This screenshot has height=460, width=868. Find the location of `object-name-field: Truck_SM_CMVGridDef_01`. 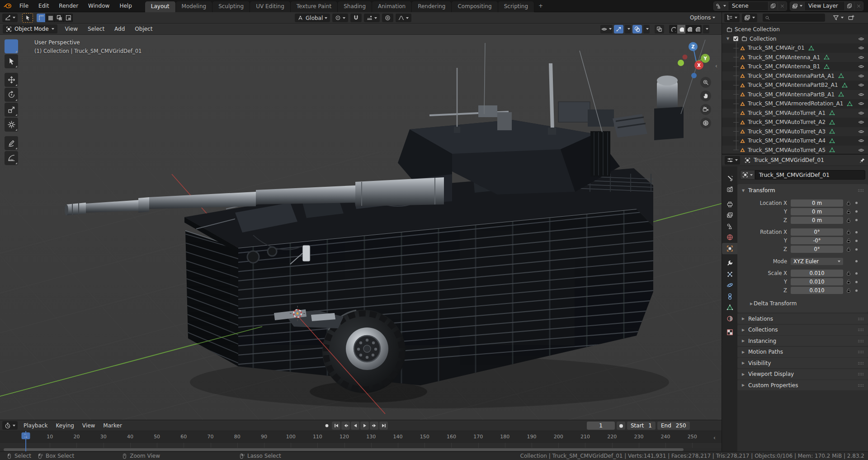

object-name-field: Truck_SM_CMVGridDef_01 is located at coordinates (810, 175).